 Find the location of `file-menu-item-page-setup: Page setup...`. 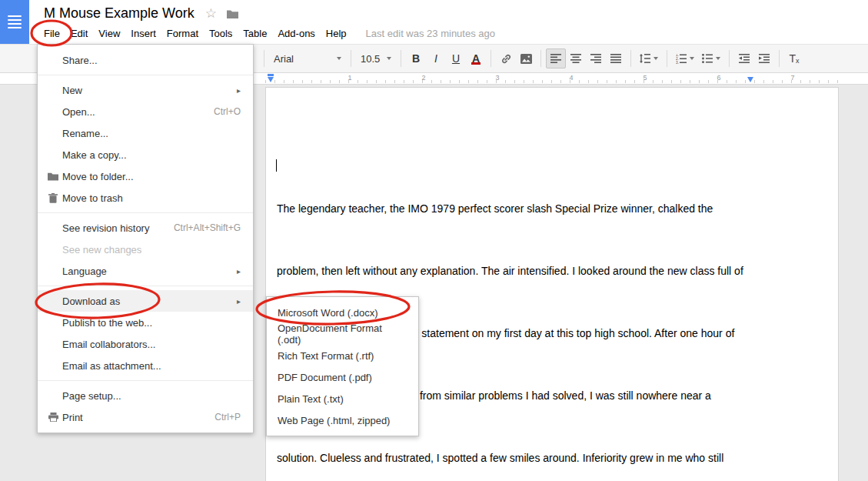

file-menu-item-page-setup: Page setup... is located at coordinates (145, 396).